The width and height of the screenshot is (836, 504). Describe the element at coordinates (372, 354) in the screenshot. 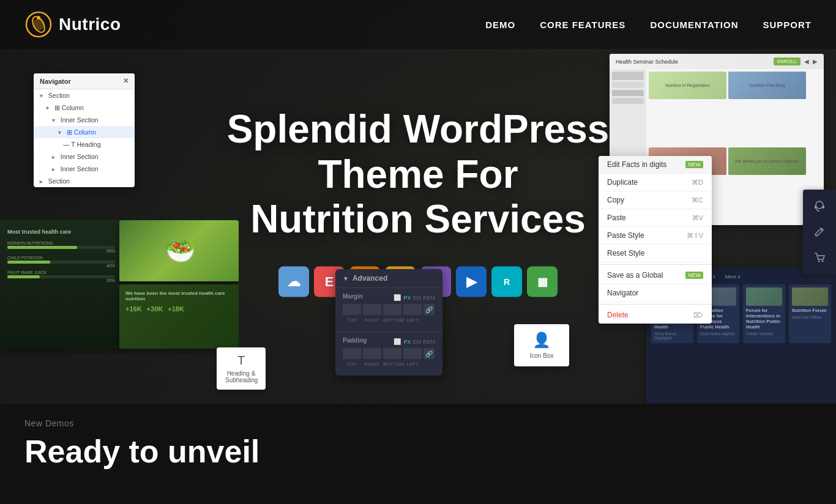

I see `padding-right-input` at that location.